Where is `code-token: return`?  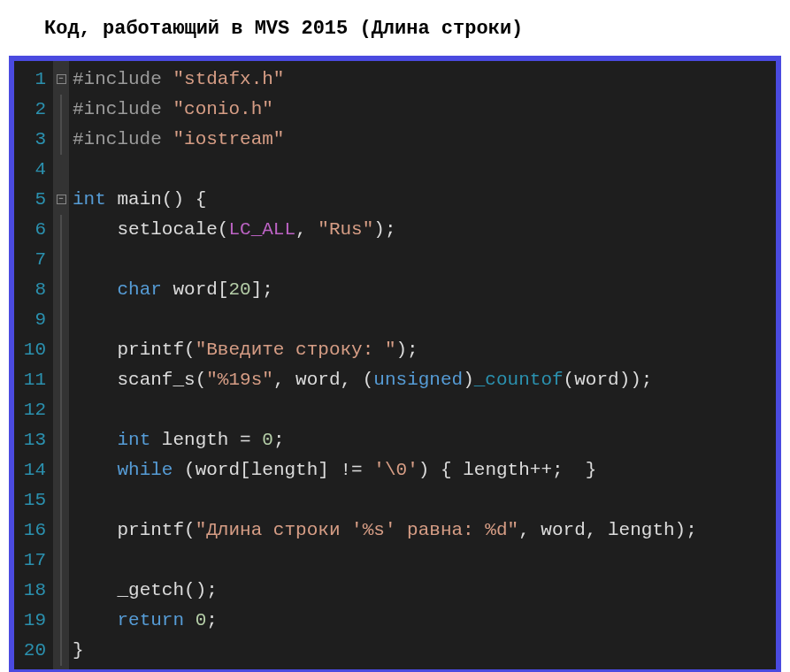
code-token: return is located at coordinates (150, 621).